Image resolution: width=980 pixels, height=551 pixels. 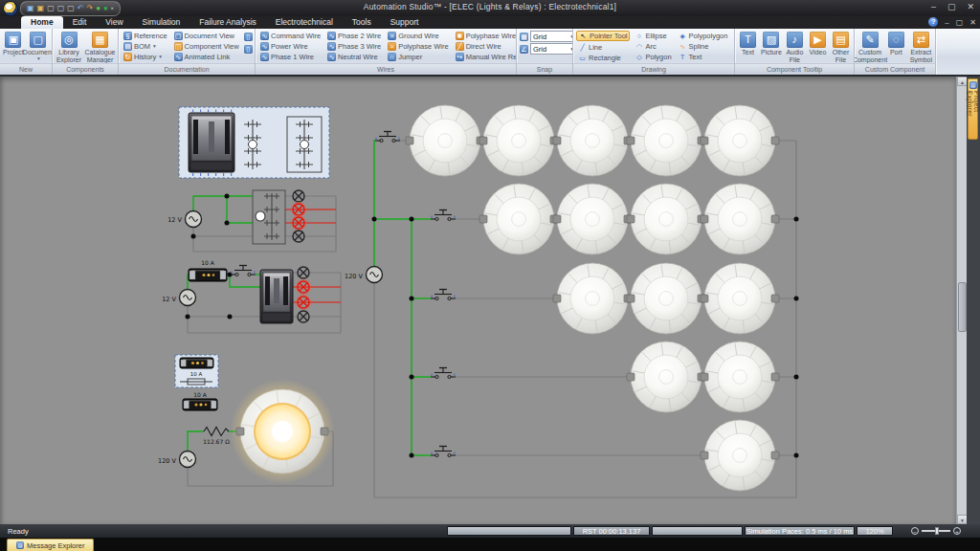 What do you see at coordinates (653, 56) in the screenshot?
I see `polygon-button: ◇Polygon` at bounding box center [653, 56].